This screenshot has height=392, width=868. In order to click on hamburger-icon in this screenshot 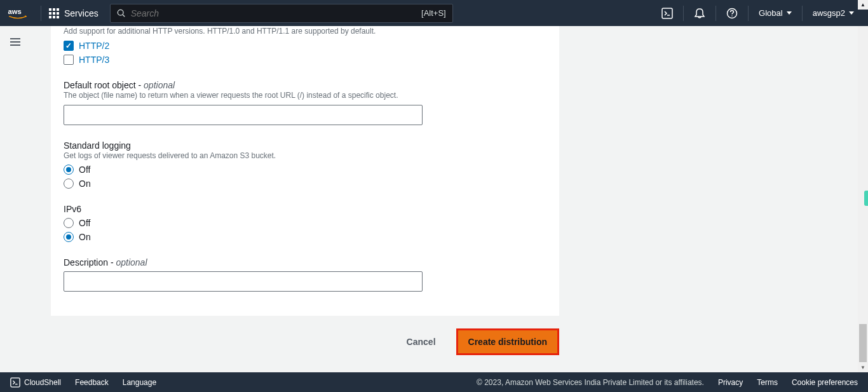, I will do `click(15, 42)`.